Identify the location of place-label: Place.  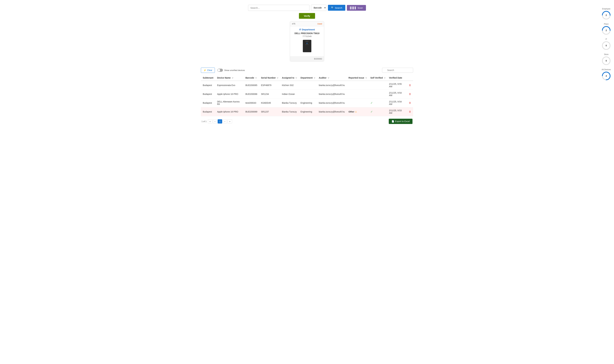
(606, 24).